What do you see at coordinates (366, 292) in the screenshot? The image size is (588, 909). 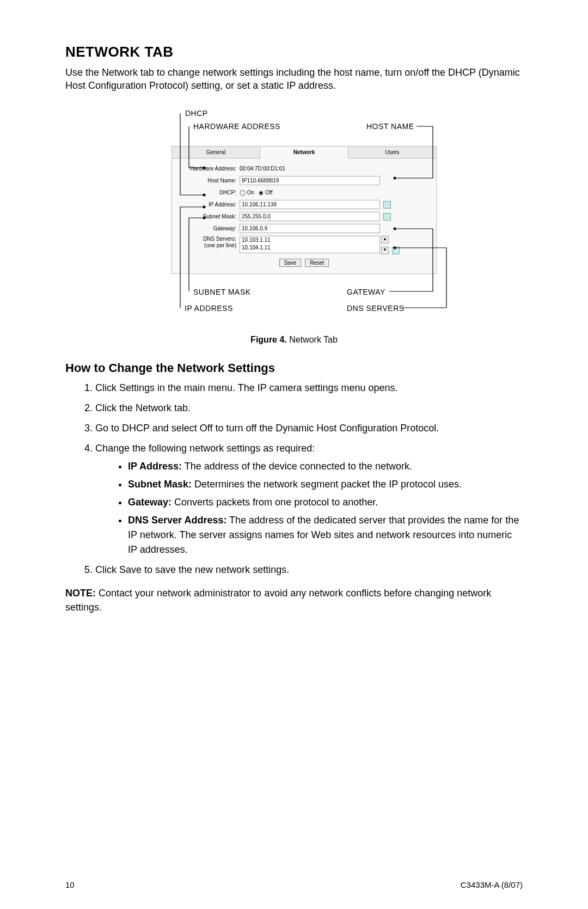 I see `callout-gateway: GATEWAY` at bounding box center [366, 292].